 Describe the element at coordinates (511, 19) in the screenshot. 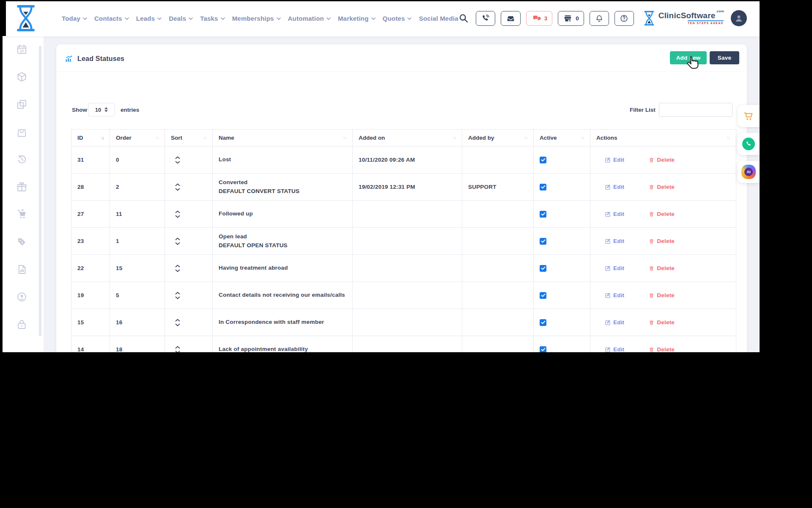

I see `inbox-button` at that location.